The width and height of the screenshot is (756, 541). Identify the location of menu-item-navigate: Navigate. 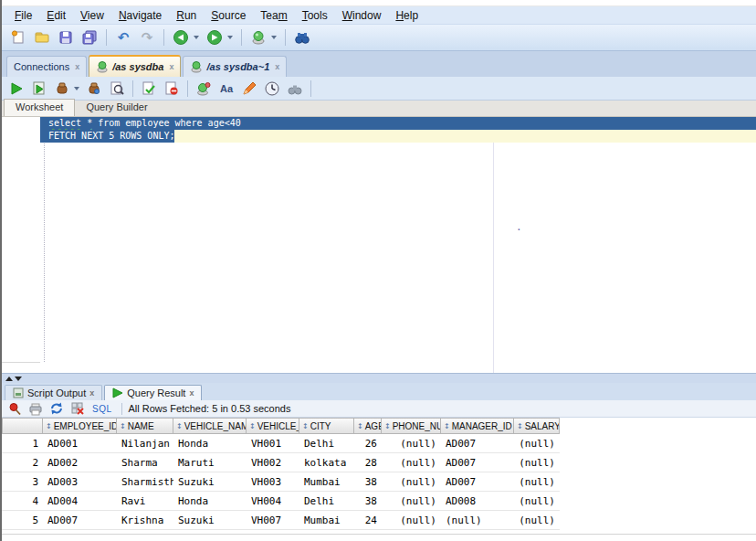
(141, 16).